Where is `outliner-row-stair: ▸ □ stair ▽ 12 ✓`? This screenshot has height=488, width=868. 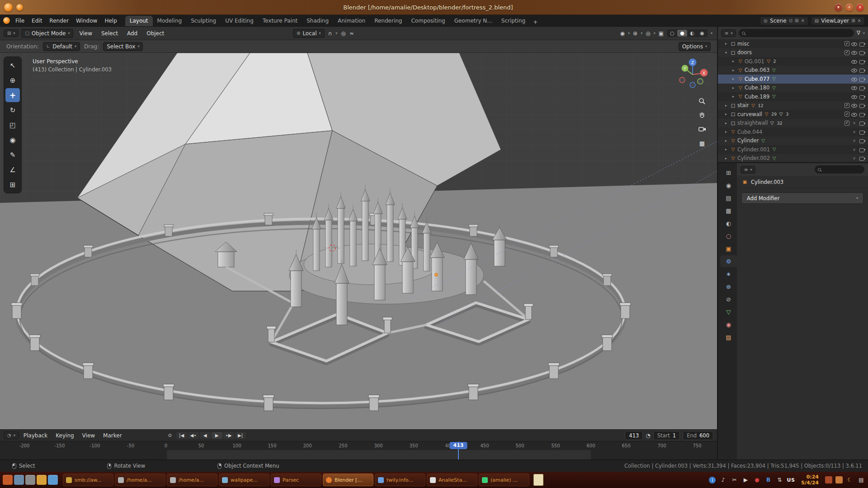 outliner-row-stair: ▸ □ stair ▽ 12 ✓ is located at coordinates (793, 106).